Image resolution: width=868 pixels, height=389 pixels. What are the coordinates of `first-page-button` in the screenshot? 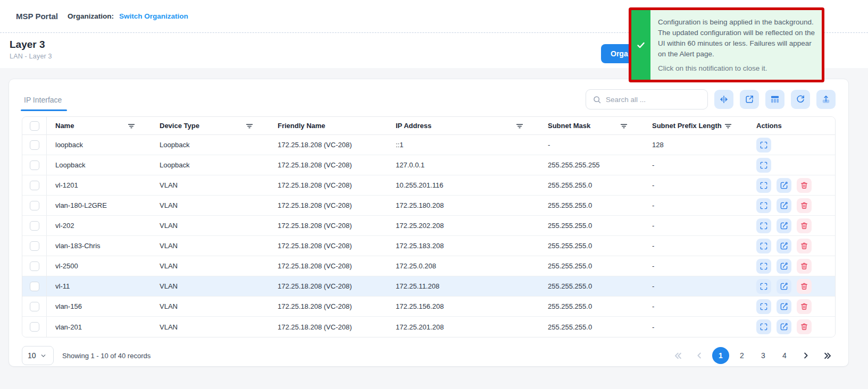 It's located at (678, 356).